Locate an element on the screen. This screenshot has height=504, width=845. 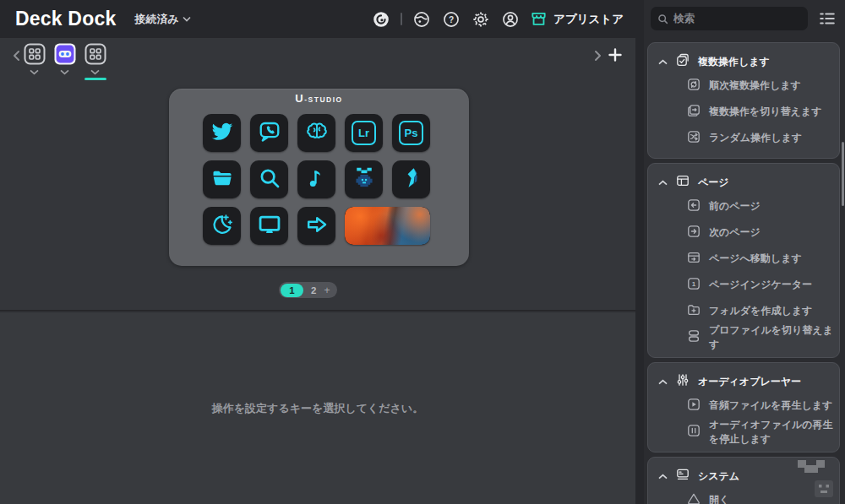
connection-status-label: 接続済み is located at coordinates (156, 19).